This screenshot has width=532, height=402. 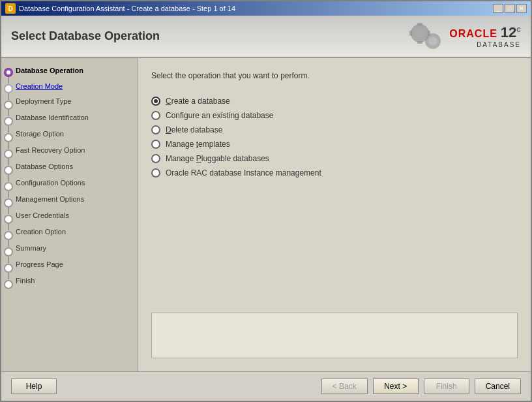 I want to click on sidebar-item-deployment-type: Deployment Type, so click(x=69, y=104).